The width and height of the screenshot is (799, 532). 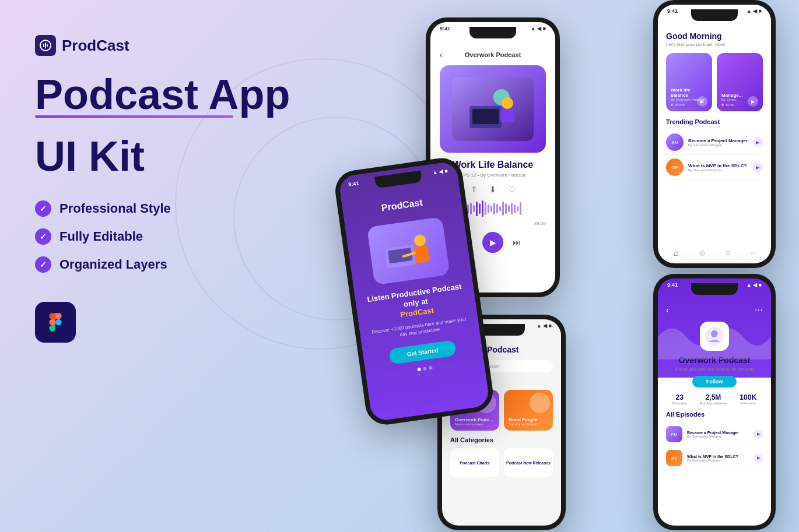 What do you see at coordinates (493, 109) in the screenshot?
I see `player-artwork` at bounding box center [493, 109].